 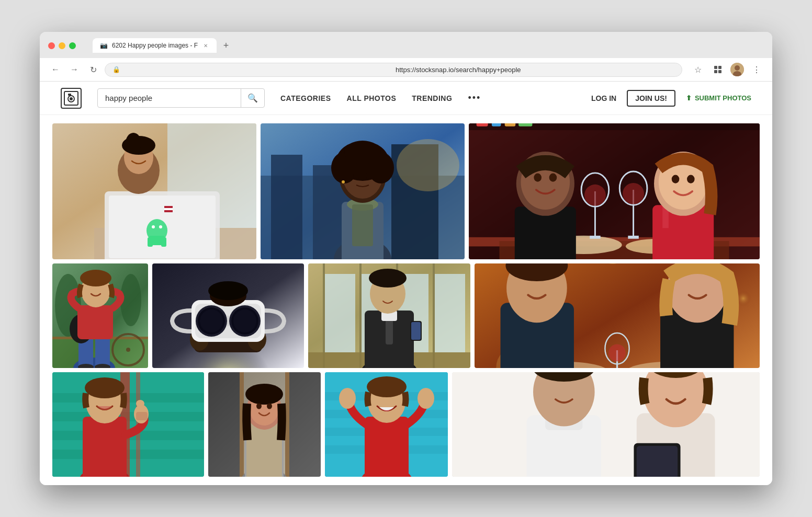 What do you see at coordinates (406, 45) in the screenshot?
I see `title-bar: 📷 6202 Happy people images - F ✕ +` at bounding box center [406, 45].